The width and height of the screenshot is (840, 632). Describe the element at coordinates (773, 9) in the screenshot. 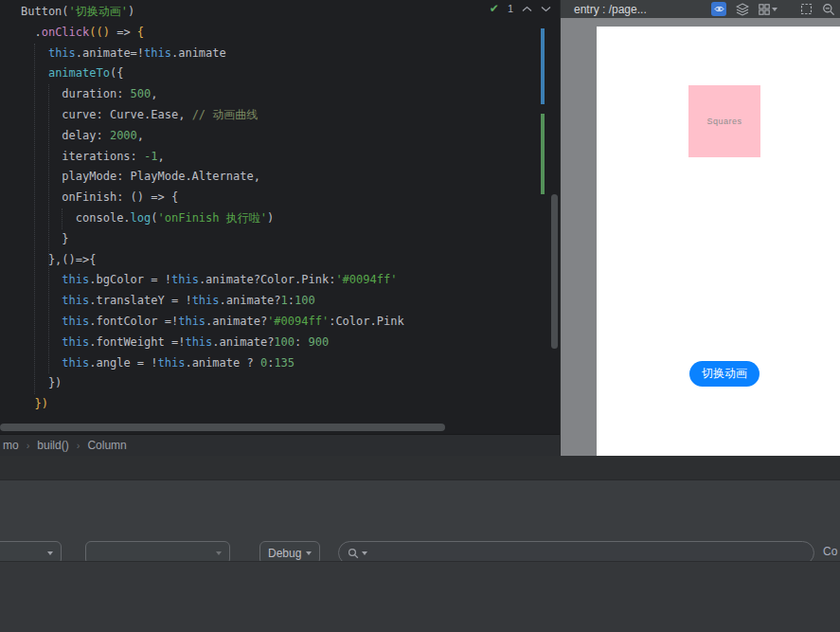

I see `previewer-toolbar` at that location.